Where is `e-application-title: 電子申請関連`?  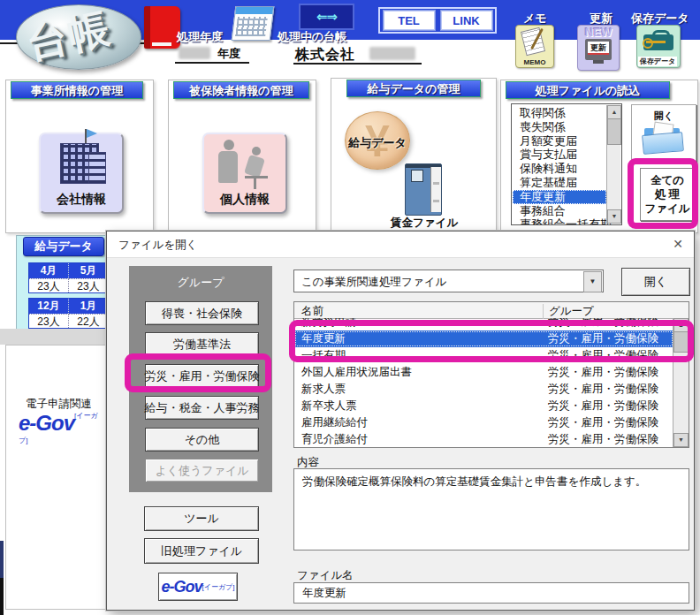 e-application-title: 電子申請関連 is located at coordinates (58, 405).